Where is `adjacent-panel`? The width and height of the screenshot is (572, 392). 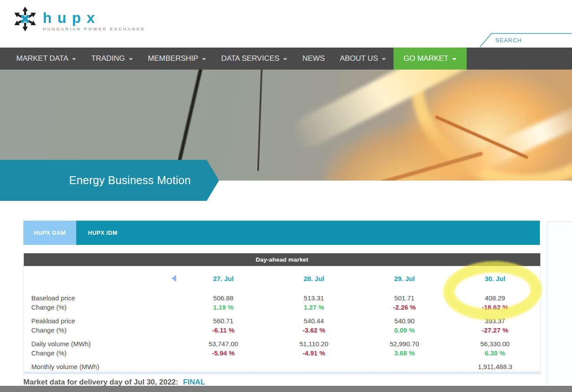 adjacent-panel is located at coordinates (559, 304).